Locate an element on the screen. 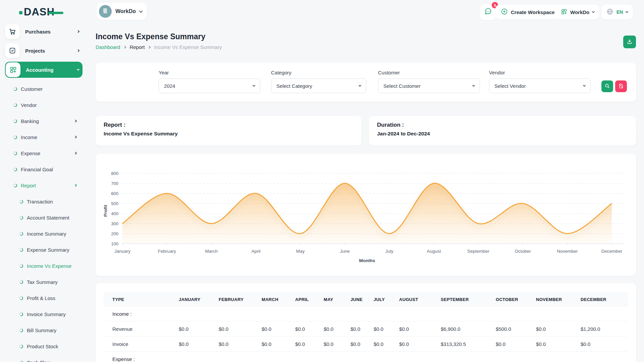 This screenshot has width=644, height=362. vendor-label: Vendor is located at coordinates (497, 72).